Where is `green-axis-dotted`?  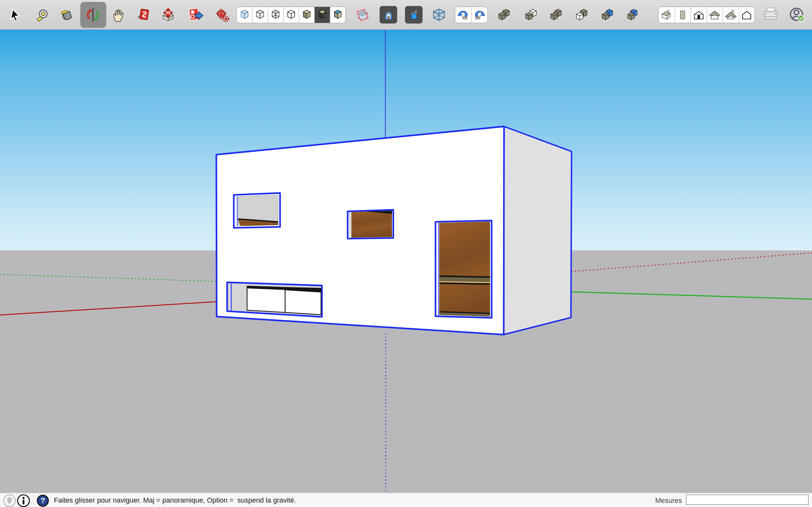
green-axis-dotted is located at coordinates (109, 278).